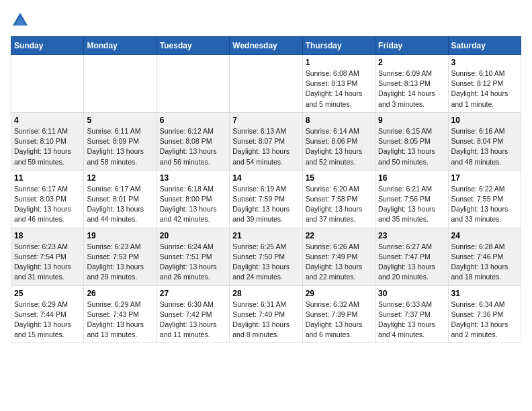 The height and width of the screenshot is (411, 532). I want to click on day-info: Sunrise: 6:29 AMSunset: 7:44 PMDaylight:…, so click(47, 320).